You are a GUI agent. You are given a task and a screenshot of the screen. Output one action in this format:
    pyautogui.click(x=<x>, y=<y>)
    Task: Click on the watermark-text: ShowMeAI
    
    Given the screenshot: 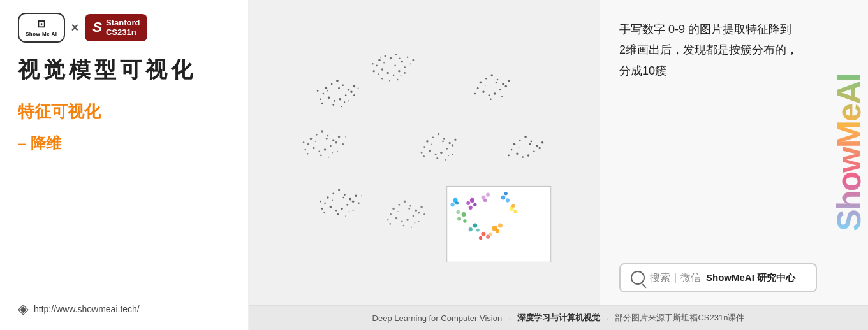 What is the action you would take?
    pyautogui.click(x=849, y=153)
    